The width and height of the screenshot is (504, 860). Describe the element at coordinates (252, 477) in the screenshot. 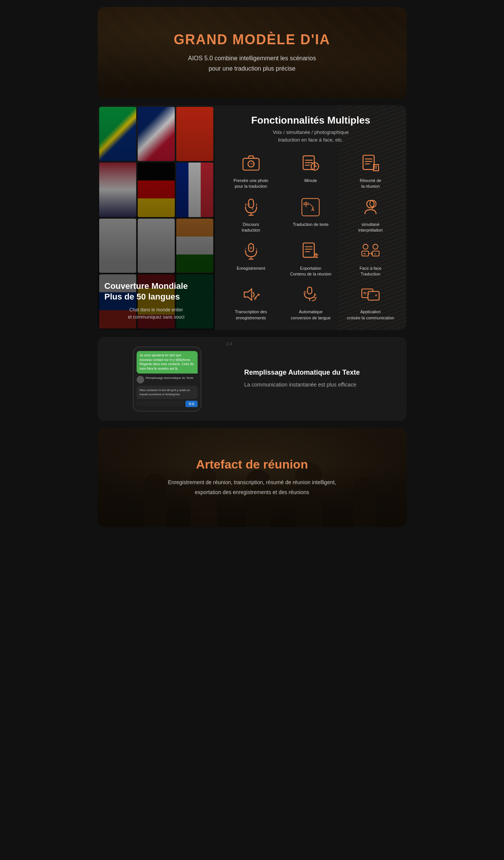

I see `meeting-section: Artefact de réunion Enregistrement de ré…` at that location.